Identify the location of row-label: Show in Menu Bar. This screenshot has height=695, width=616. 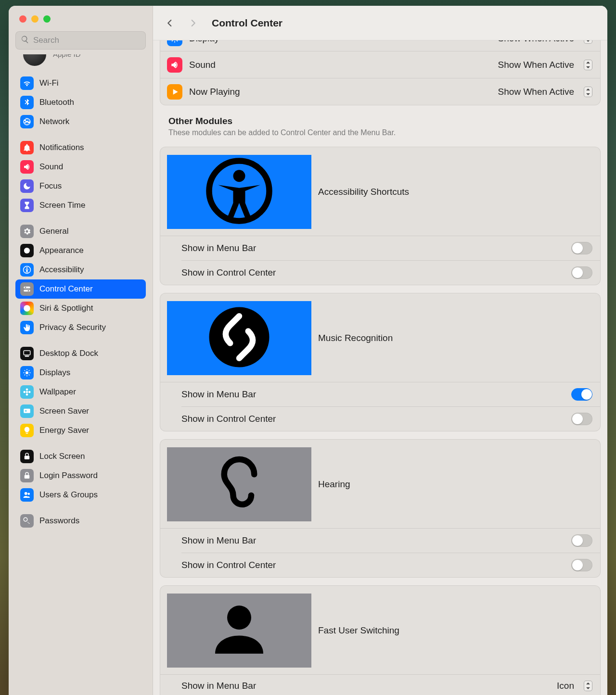
(218, 248).